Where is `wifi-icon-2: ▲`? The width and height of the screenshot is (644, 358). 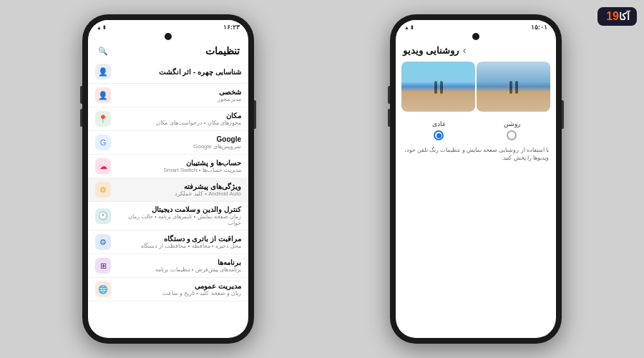 wifi-icon-2: ▲ is located at coordinates (406, 27).